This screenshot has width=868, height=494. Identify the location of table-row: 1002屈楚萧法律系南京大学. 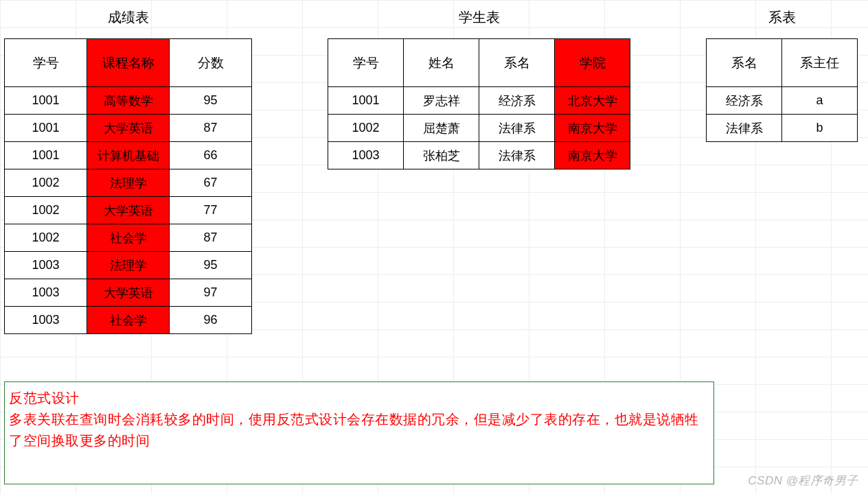
(479, 128).